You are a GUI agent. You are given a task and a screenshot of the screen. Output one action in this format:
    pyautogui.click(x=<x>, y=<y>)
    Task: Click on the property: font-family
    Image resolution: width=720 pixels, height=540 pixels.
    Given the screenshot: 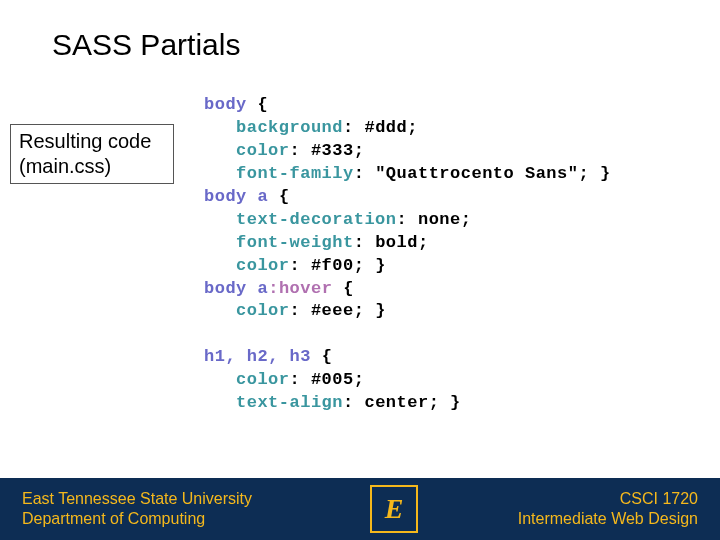 What is the action you would take?
    pyautogui.click(x=295, y=174)
    